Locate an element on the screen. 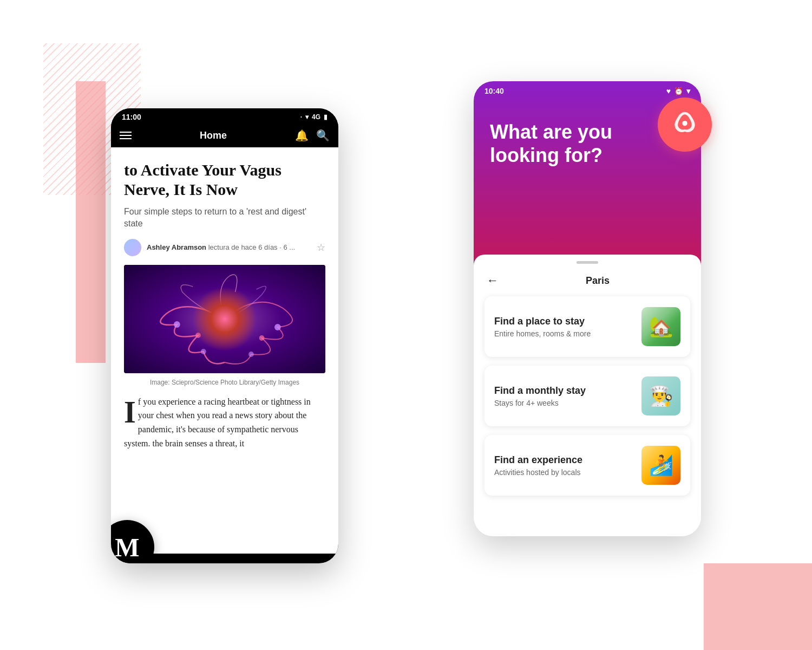 The width and height of the screenshot is (812, 650). house-image is located at coordinates (661, 327).